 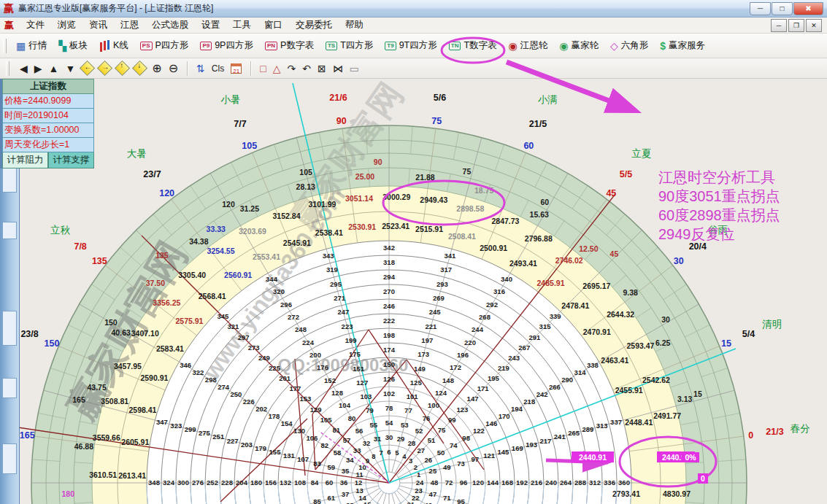 I want to click on cls-button: Cls, so click(x=218, y=69).